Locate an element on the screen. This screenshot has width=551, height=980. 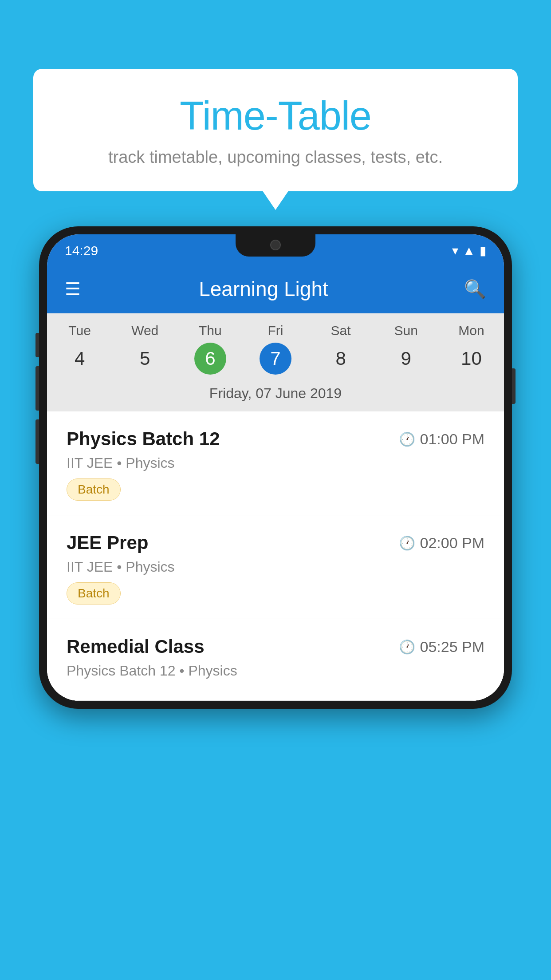
schedule-item-title: JEE Prep is located at coordinates (107, 543).